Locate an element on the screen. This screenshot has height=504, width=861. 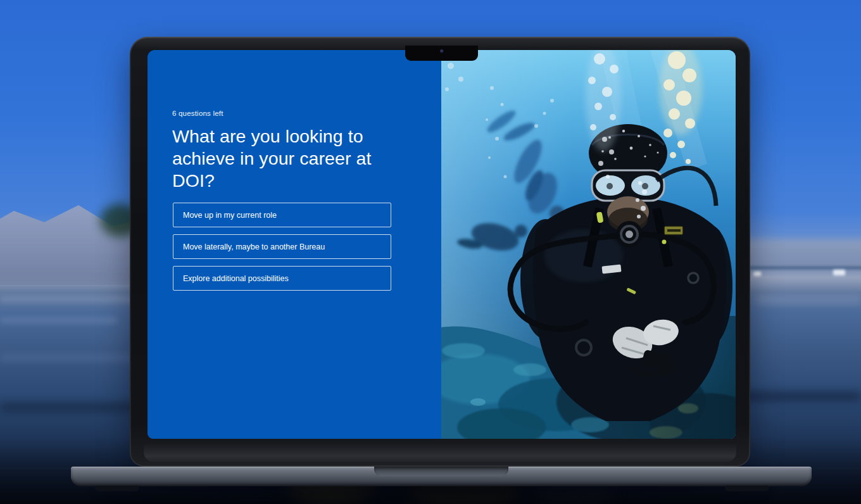
camera-dot is located at coordinates (442, 51).